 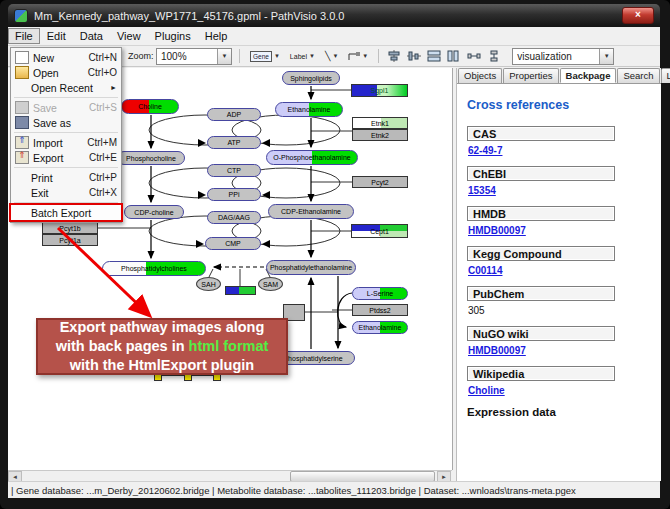 What do you see at coordinates (66, 158) in the screenshot?
I see `file-menu-item-export: ExportCtrl+E` at bounding box center [66, 158].